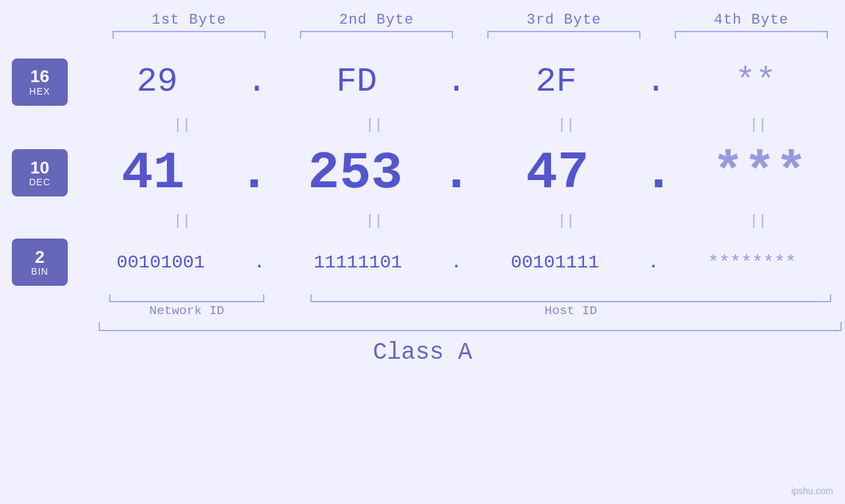 Image resolution: width=845 pixels, height=504 pixels. Describe the element at coordinates (422, 298) in the screenshot. I see `sub-bracket-row` at that location.